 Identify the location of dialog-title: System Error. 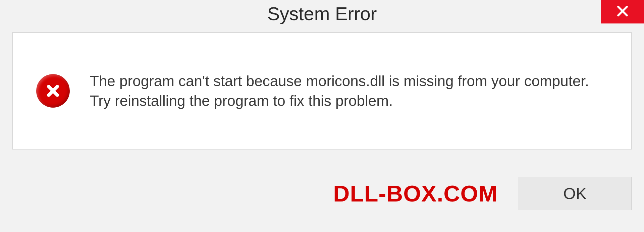
(322, 13).